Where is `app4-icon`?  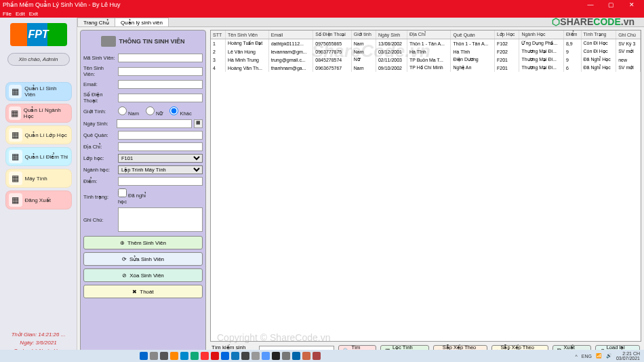
app4-icon is located at coordinates (266, 356).